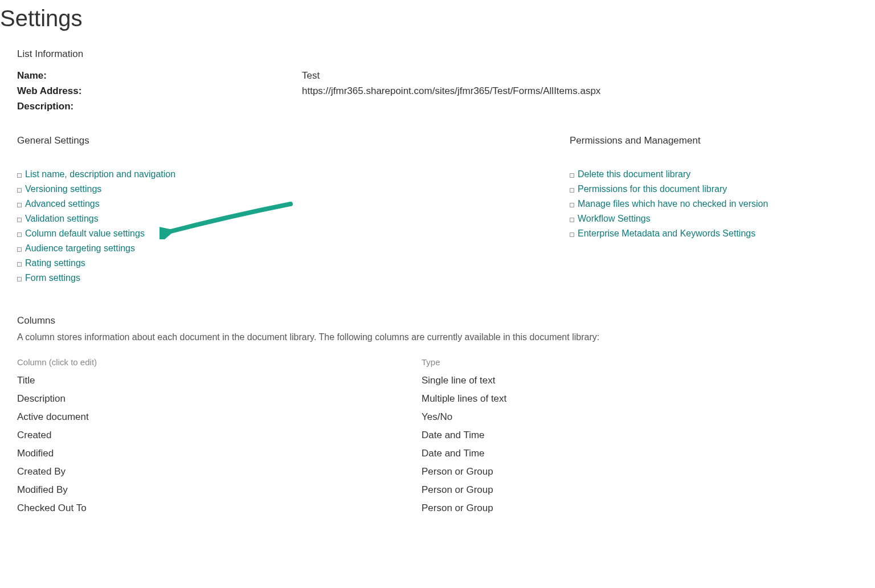 Image resolution: width=875 pixels, height=588 pixels. Describe the element at coordinates (648, 417) in the screenshot. I see `column-type: Yes/No` at that location.